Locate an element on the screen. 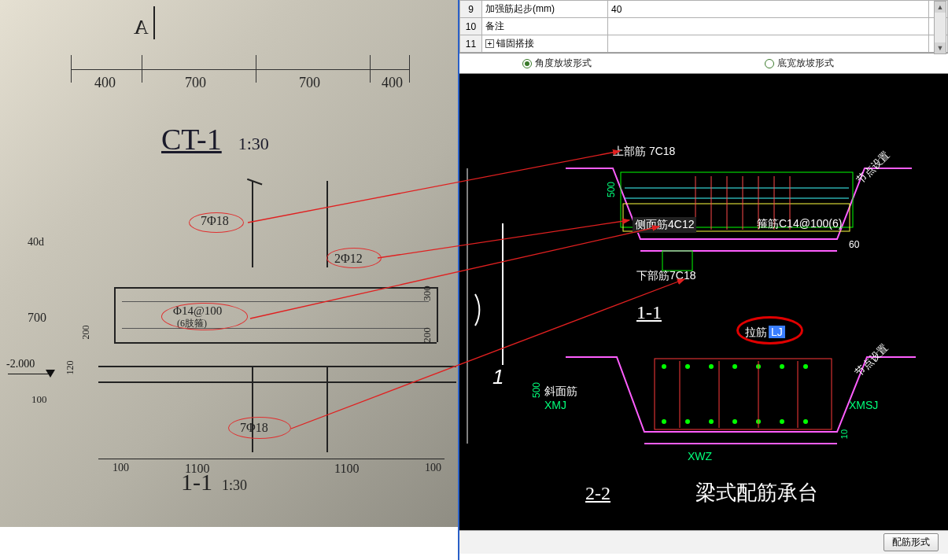  label-xiemj: 斜面筋 is located at coordinates (561, 392).